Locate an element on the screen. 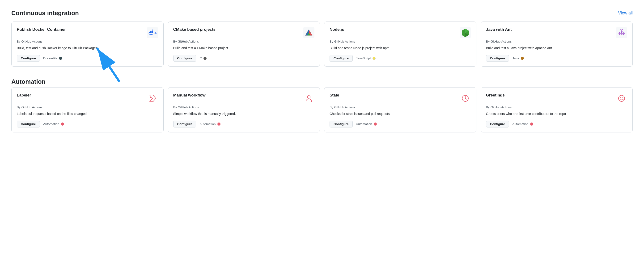  java-ant-icon is located at coordinates (622, 33).